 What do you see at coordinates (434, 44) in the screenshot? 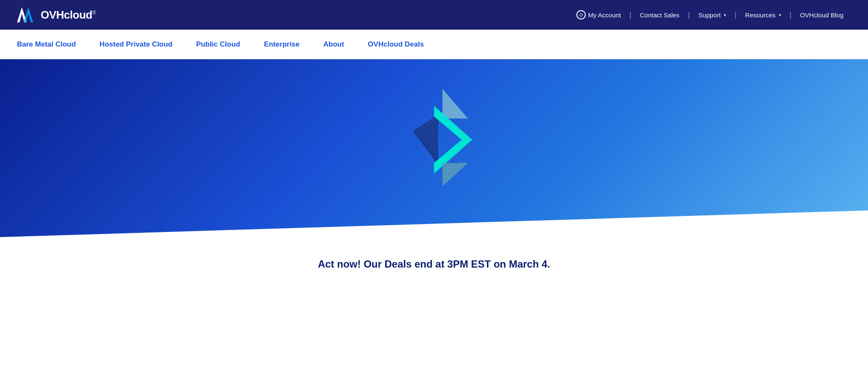
I see `main-nav: Bare Metal Cloud Hosted Private Cloud Pu…` at bounding box center [434, 44].